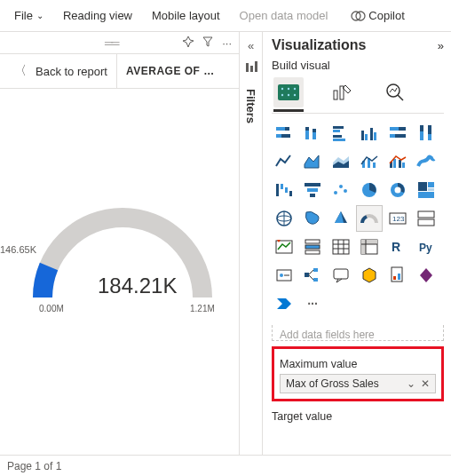 The image size is (451, 476). I want to click on viz-decomposition-tree, so click(313, 275).